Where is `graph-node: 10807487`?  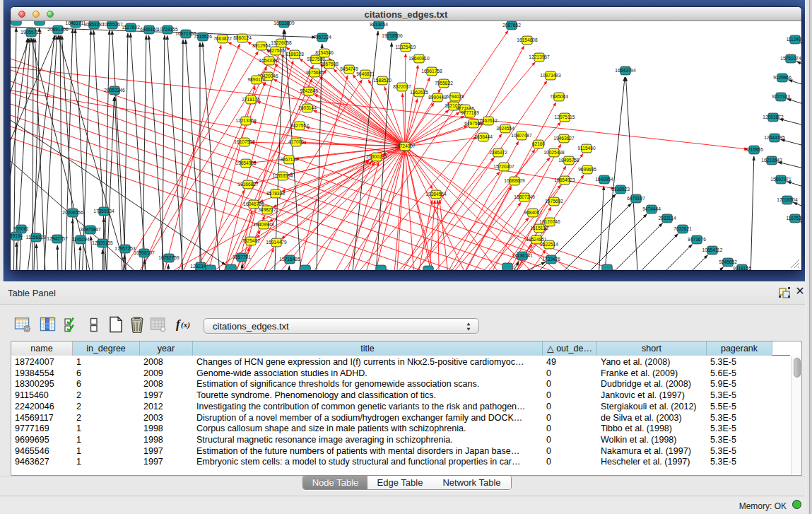
graph-node: 10807487 is located at coordinates (522, 136).